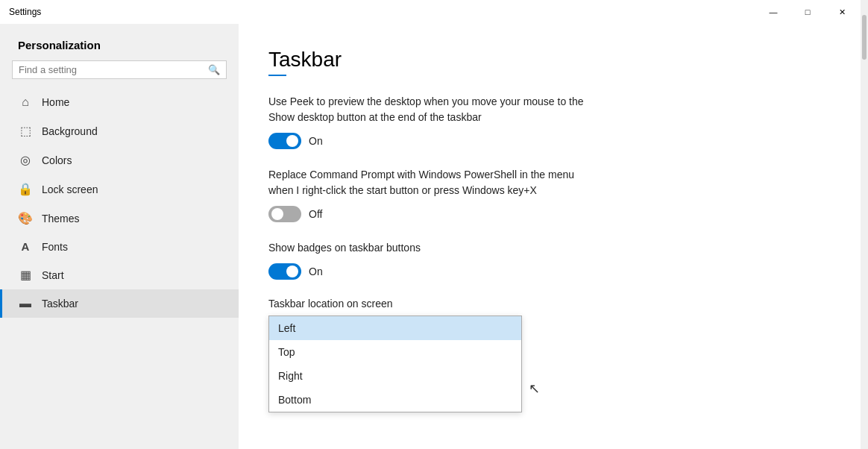 The width and height of the screenshot is (868, 449). I want to click on powershell-setting: Replace Command Prompt with Windows Powe…, so click(553, 195).